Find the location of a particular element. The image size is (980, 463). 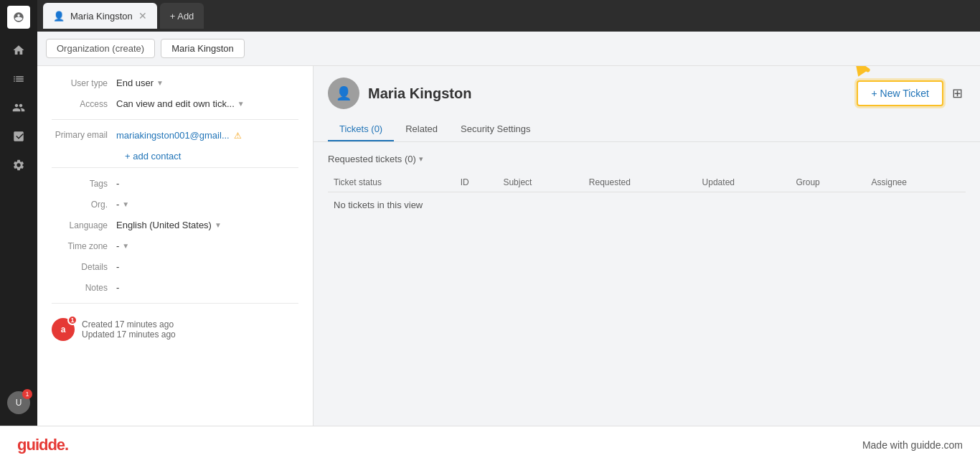

field-value-timezone: - ▼ is located at coordinates (207, 245).